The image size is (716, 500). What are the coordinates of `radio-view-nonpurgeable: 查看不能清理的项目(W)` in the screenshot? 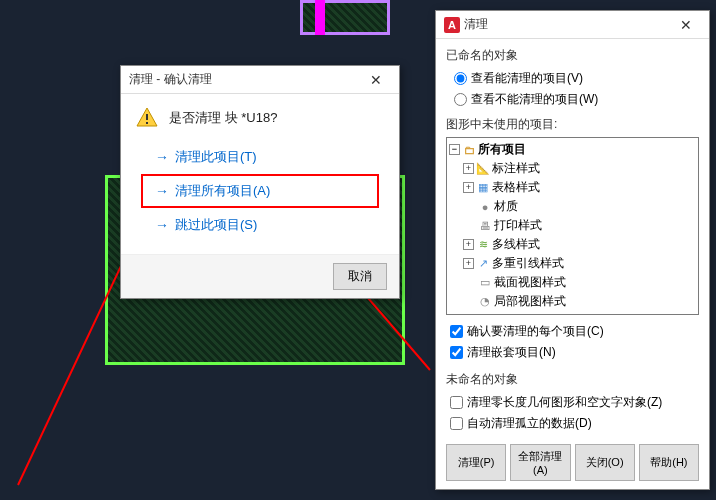 It's located at (572, 100).